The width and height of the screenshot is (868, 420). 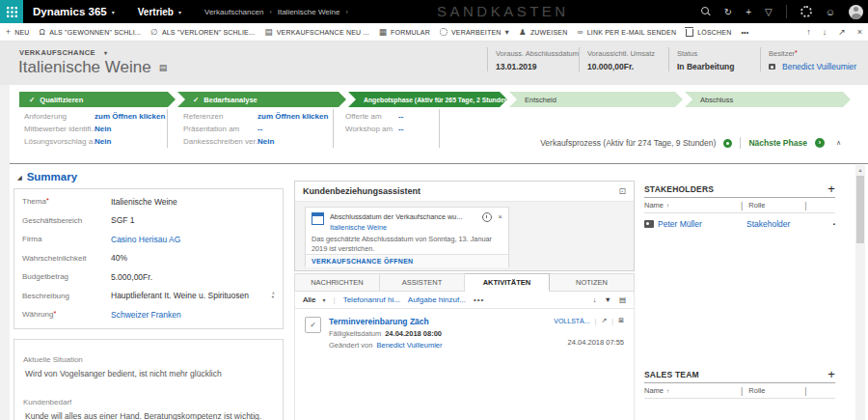 What do you see at coordinates (338, 282) in the screenshot?
I see `tab-nachrichten: NACHRICHTEN` at bounding box center [338, 282].